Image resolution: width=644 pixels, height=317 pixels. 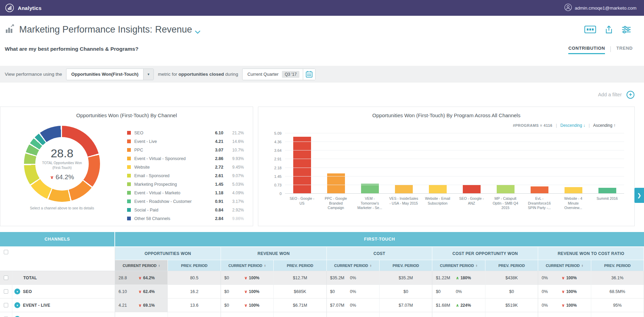 I want to click on metric-prev-cell: $0, so click(x=406, y=292).